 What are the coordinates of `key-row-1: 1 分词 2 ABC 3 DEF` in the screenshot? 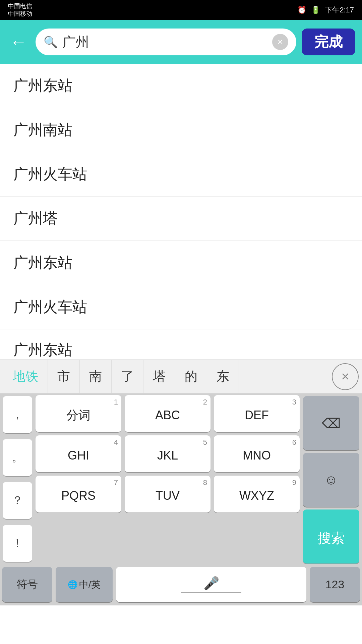 It's located at (168, 414).